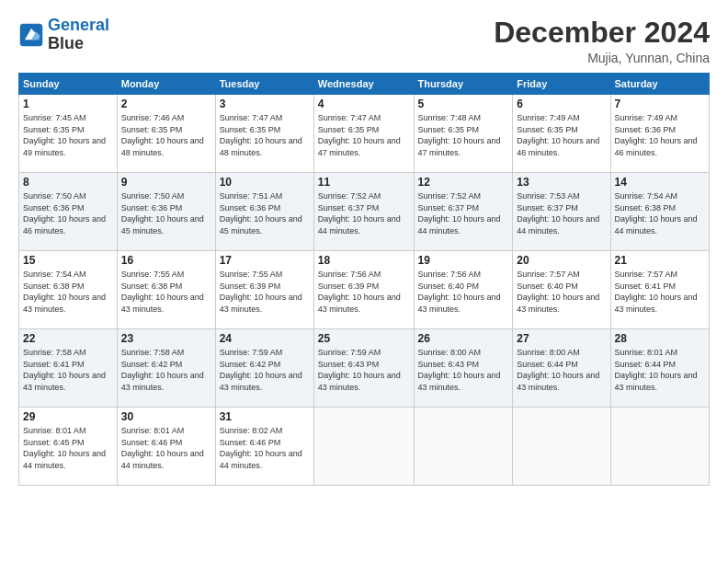  Describe the element at coordinates (561, 339) in the screenshot. I see `day-number: 27` at that location.